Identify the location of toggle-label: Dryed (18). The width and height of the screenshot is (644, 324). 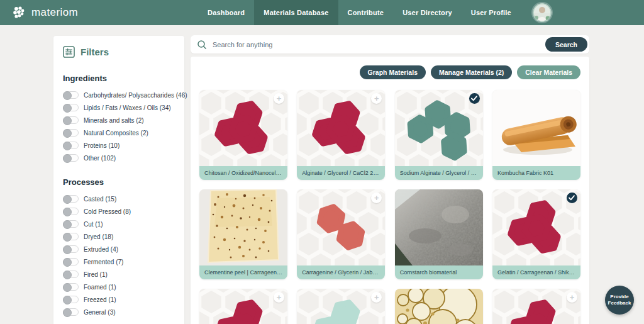
(98, 237).